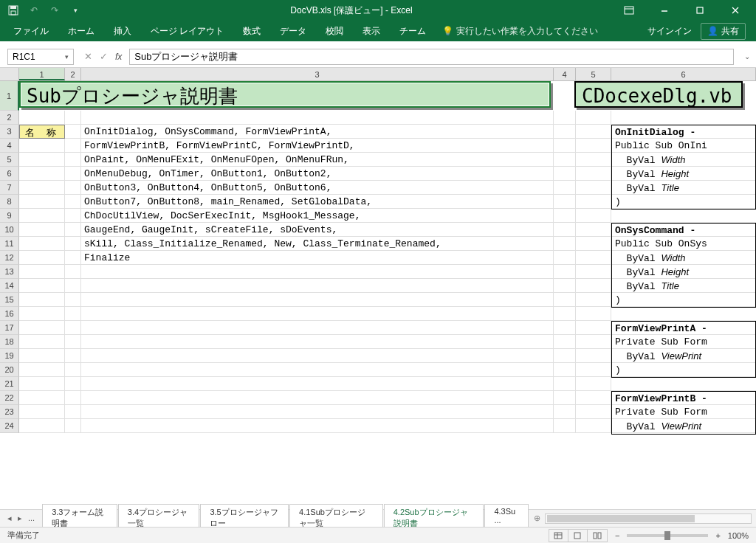 The height and width of the screenshot is (543, 756). What do you see at coordinates (684, 230) in the screenshot?
I see `cell: OnSysCommand -` at bounding box center [684, 230].